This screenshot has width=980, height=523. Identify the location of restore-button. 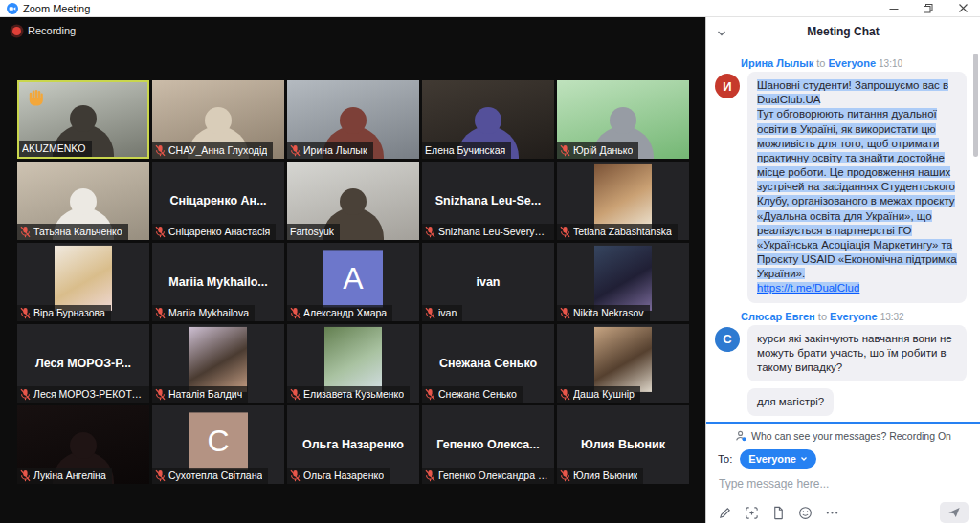
(928, 8).